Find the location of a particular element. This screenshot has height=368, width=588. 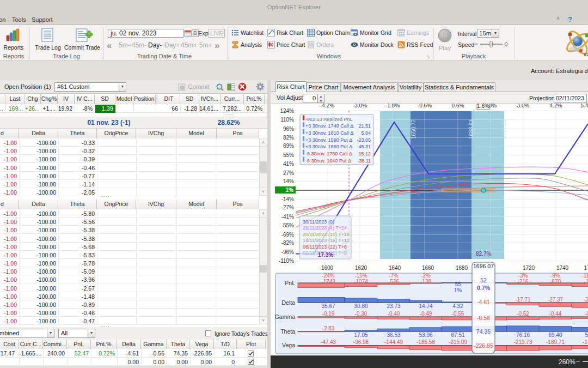

svg-text: -0.19 is located at coordinates (329, 314).